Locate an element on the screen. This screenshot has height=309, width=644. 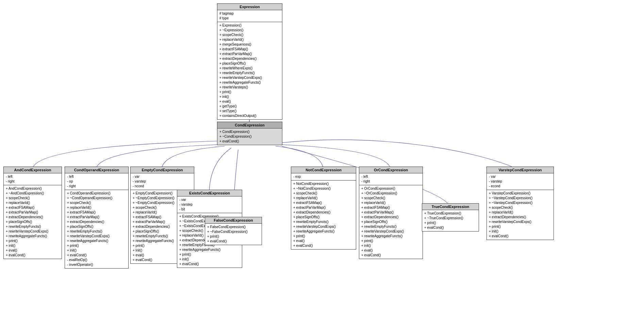
class-notcondexpression-header: NotCondExpression is located at coordinates (324, 170).